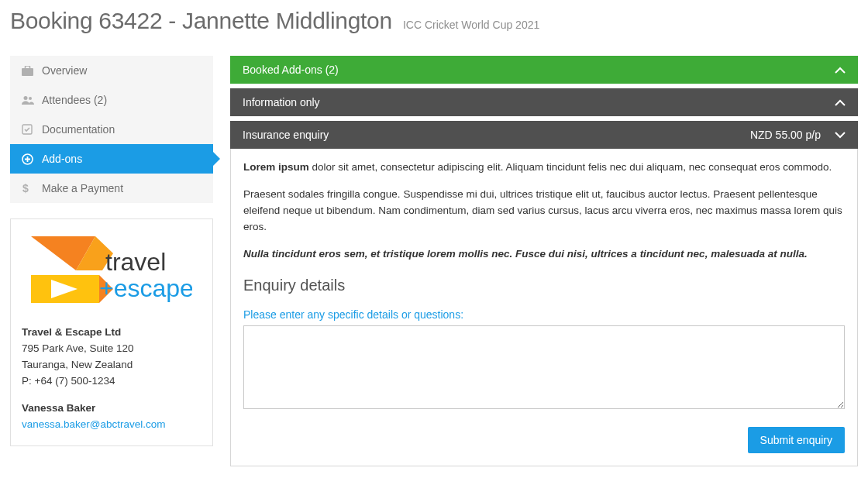 The width and height of the screenshot is (868, 485). What do you see at coordinates (544, 211) in the screenshot?
I see `desc-para2: Praesent sodales fringilla congue. Suspe…` at bounding box center [544, 211].